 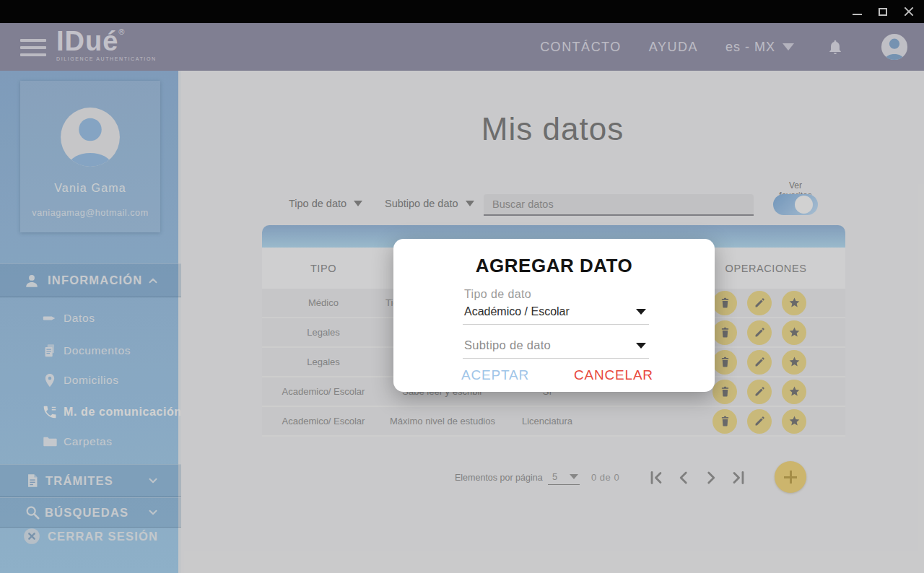 What do you see at coordinates (495, 375) in the screenshot?
I see `accept-button: ACEPTAR` at bounding box center [495, 375].